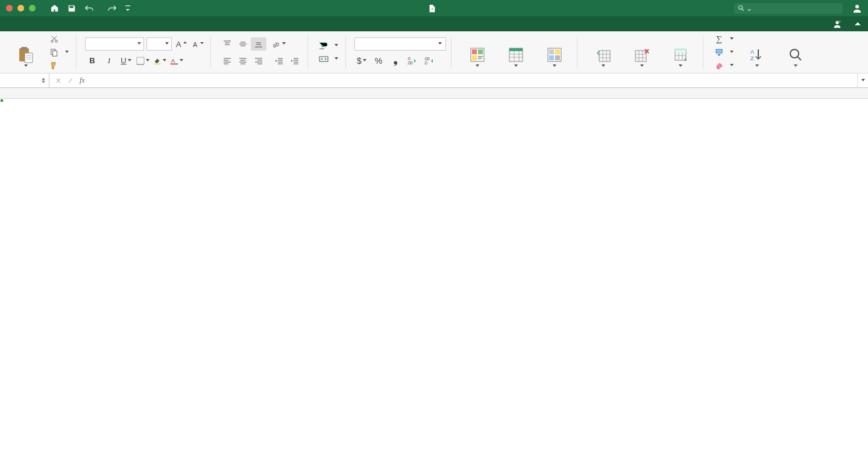 This screenshot has height=450, width=868. I want to click on merge-icon, so click(324, 59).